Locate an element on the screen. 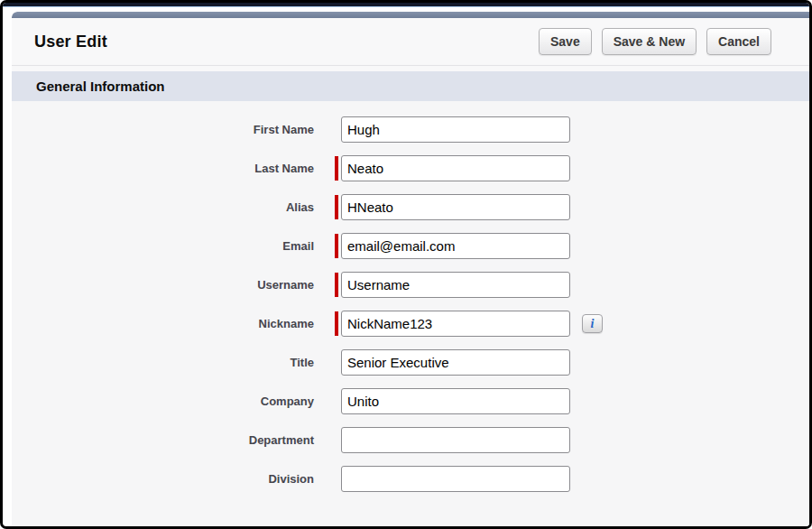 This screenshot has height=529, width=812. first-name-input is located at coordinates (456, 130).